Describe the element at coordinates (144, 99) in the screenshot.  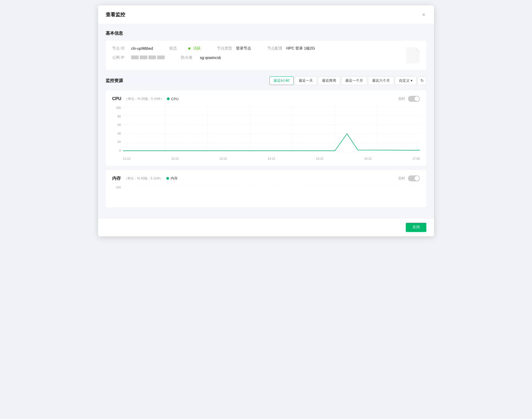
I see `cpu-chart-meta: （单位：% 间隔：5 分钟）` at that location.